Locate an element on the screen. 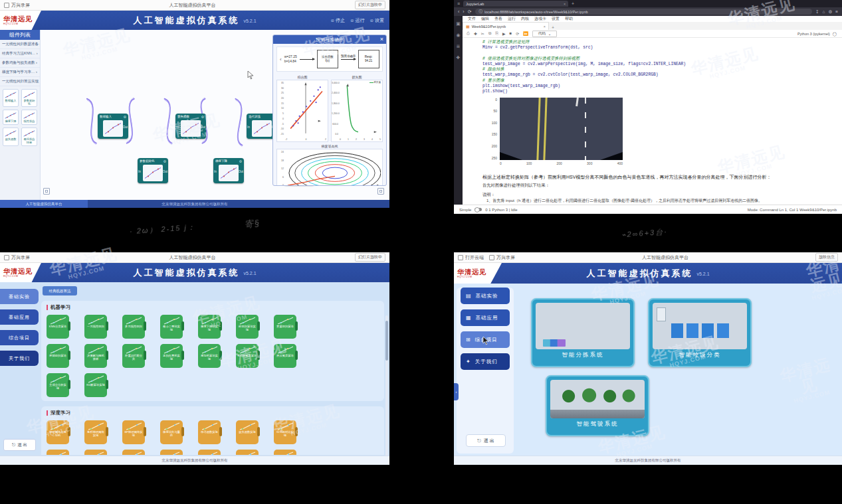 The image size is (842, 504). project-card: 智能分拣系统 is located at coordinates (583, 333).